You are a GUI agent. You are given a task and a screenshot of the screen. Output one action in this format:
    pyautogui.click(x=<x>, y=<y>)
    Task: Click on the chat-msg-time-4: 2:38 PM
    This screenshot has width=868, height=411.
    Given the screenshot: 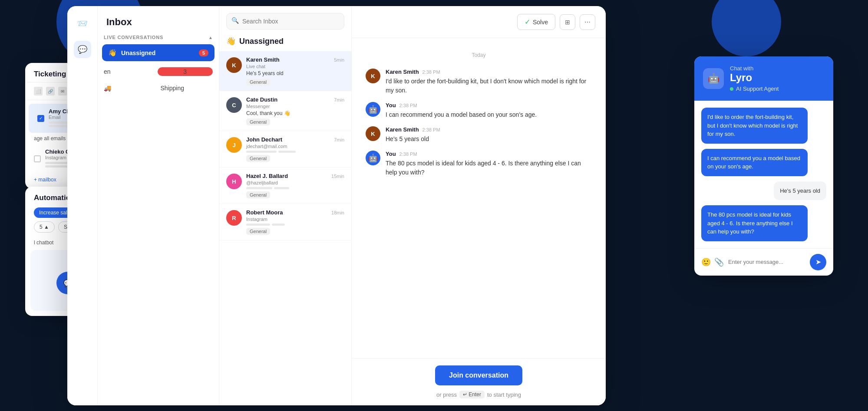 What is the action you would take?
    pyautogui.click(x=408, y=154)
    